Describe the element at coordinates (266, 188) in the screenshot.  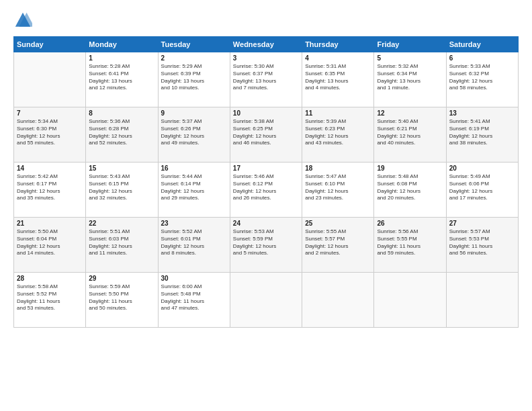
I see `day-info: Sunrise: 5:46 AMSunset: 6:12 PMDaylight:…` at that location.